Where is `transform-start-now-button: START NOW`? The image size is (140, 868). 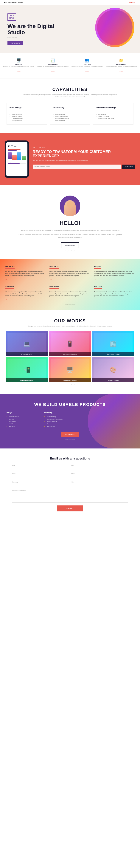
transform-start-now-button: START NOW is located at coordinates (129, 166).